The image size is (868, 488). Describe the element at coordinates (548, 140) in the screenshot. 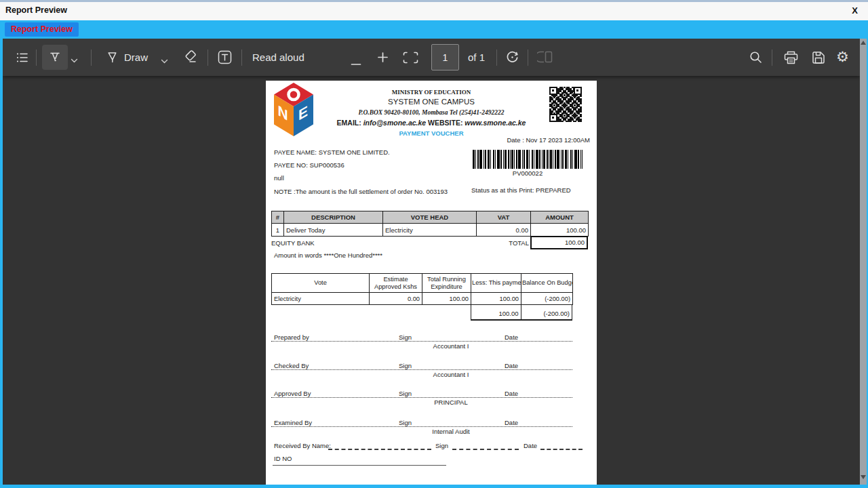

I see `date-line: Date : Nov 17 2023 12:00AM` at that location.